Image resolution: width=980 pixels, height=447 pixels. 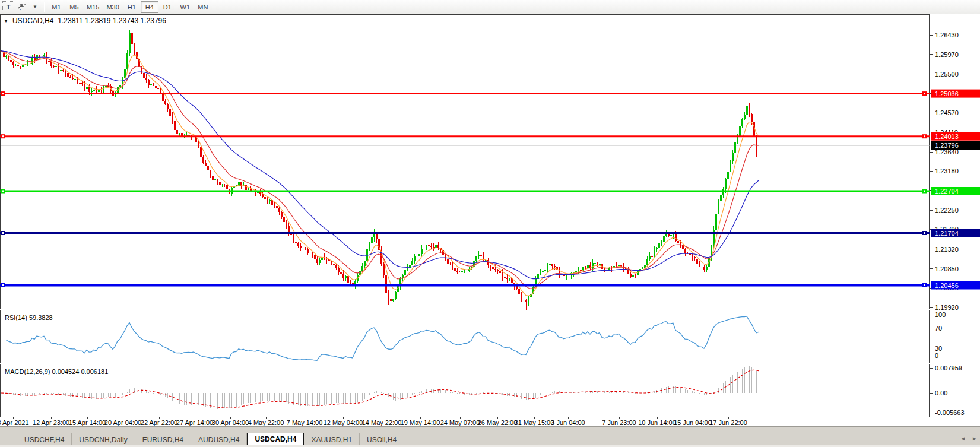 I want to click on svg-text: 22 Apr 22:00, so click(x=159, y=423).